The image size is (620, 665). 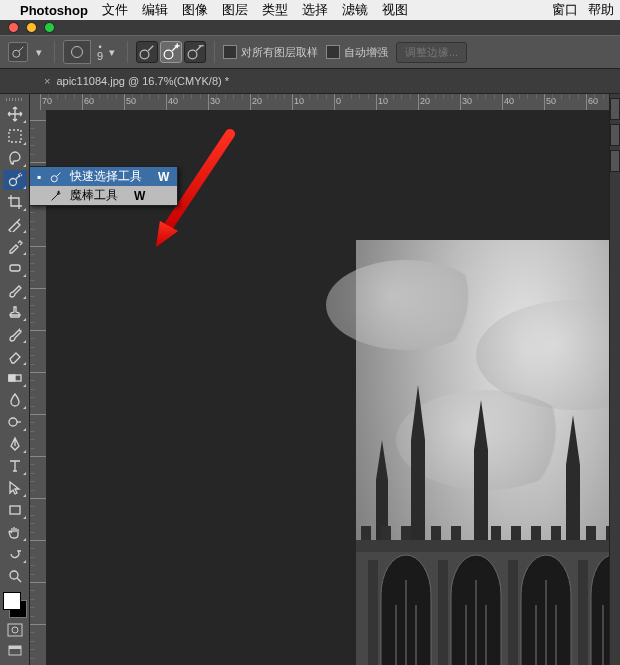 I want to click on menu-edit: 编辑, so click(x=155, y=10).